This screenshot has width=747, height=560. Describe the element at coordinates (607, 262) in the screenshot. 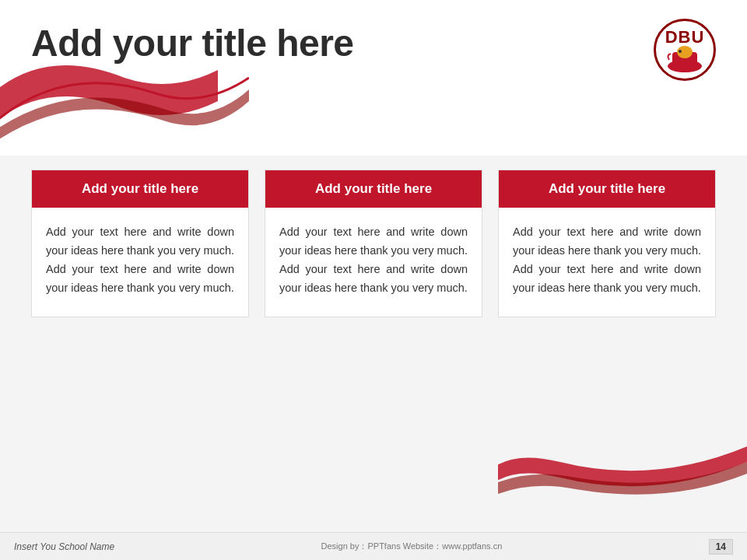

I see `card-3-body: Add your text here and write down your i…` at that location.